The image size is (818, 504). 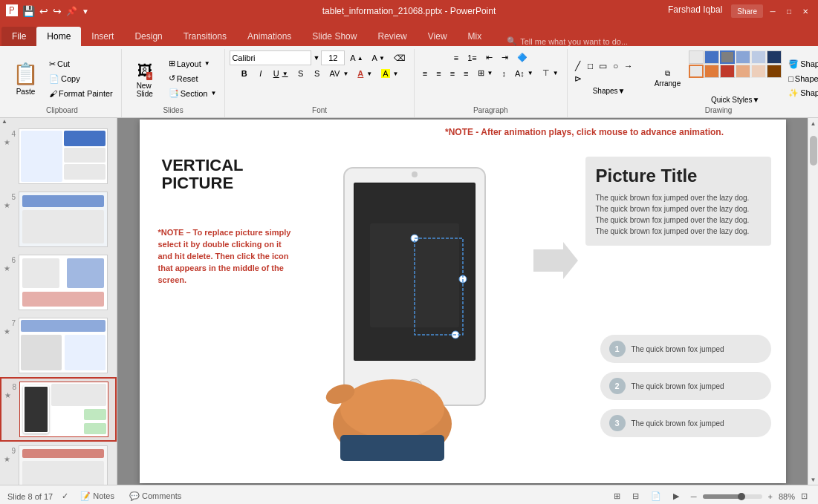 What do you see at coordinates (591, 66) in the screenshot?
I see `shape-rect: □` at bounding box center [591, 66].